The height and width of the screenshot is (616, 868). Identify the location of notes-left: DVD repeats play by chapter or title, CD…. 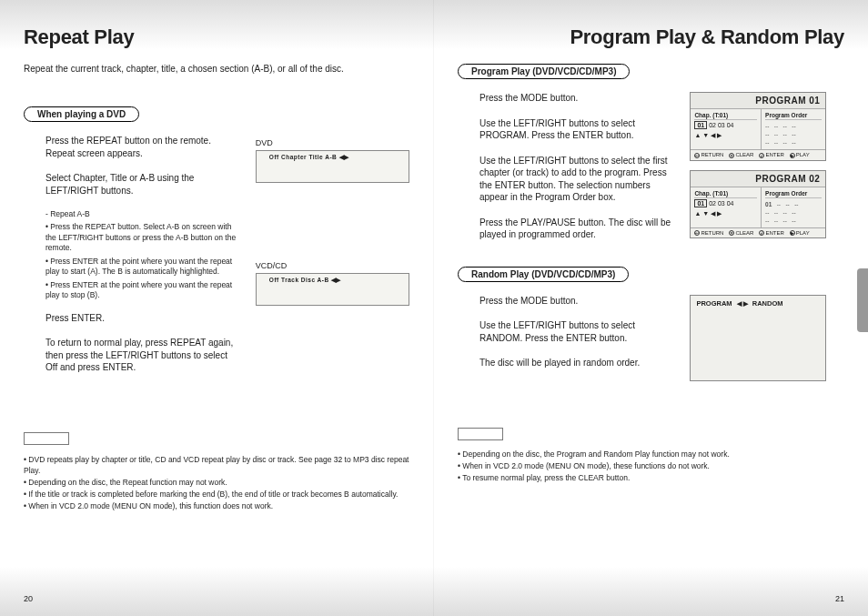
(217, 472).